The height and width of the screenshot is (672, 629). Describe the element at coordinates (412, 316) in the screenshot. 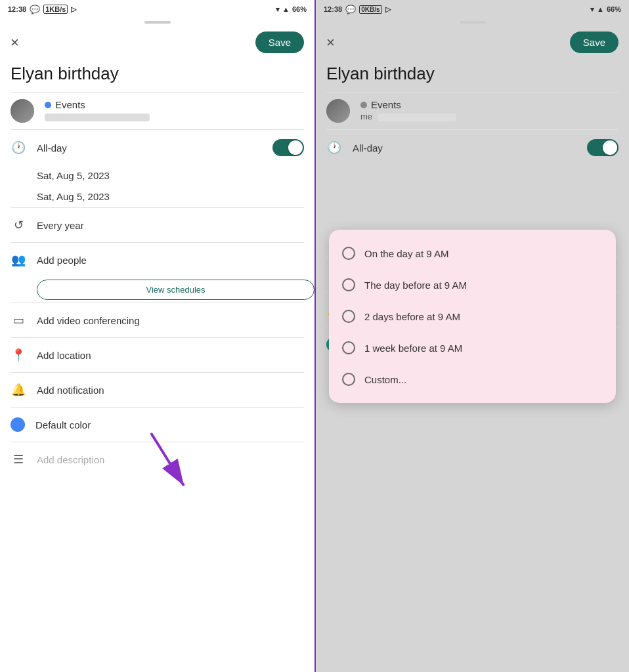

I see `popup-label-2: 2 days before at 9 AM` at that location.